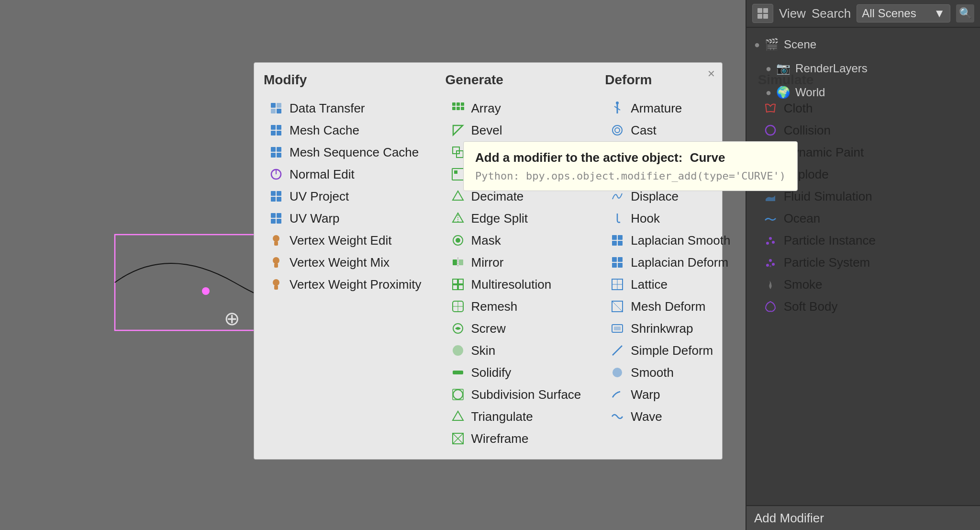  I want to click on panel-header: View Search All Scenes ▼ 🔍, so click(863, 14).